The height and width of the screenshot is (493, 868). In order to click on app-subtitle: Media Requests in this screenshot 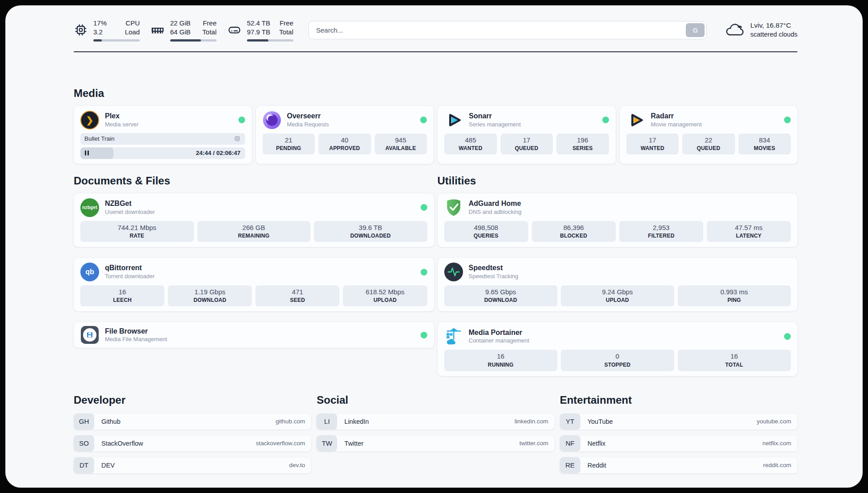, I will do `click(308, 125)`.